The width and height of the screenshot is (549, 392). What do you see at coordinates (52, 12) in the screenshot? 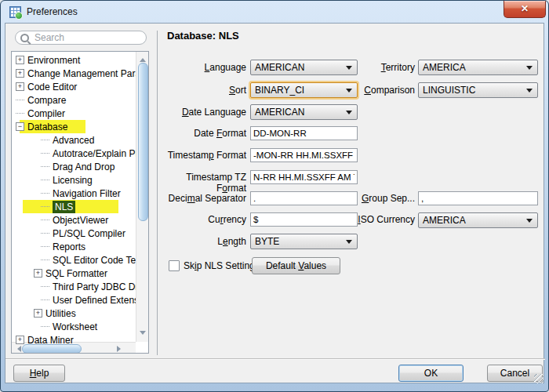
I see `window-title: Preferences` at bounding box center [52, 12].